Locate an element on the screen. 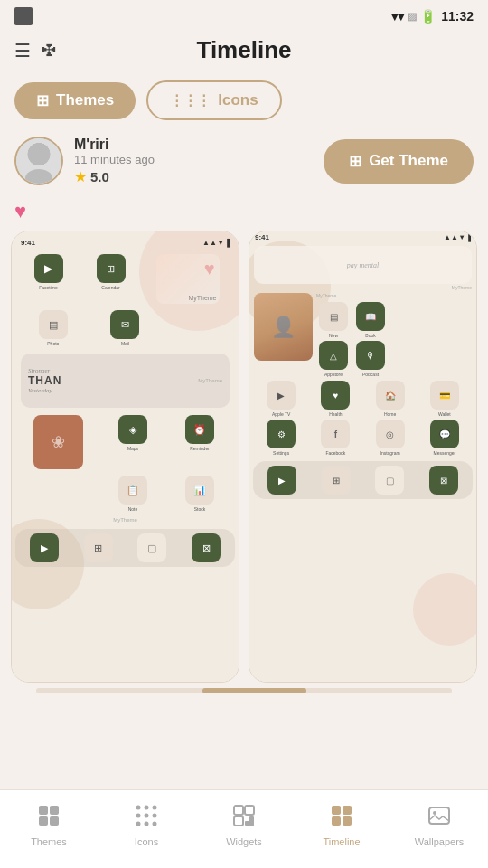 The image size is (488, 868). widget-quote: pay mental is located at coordinates (363, 265).